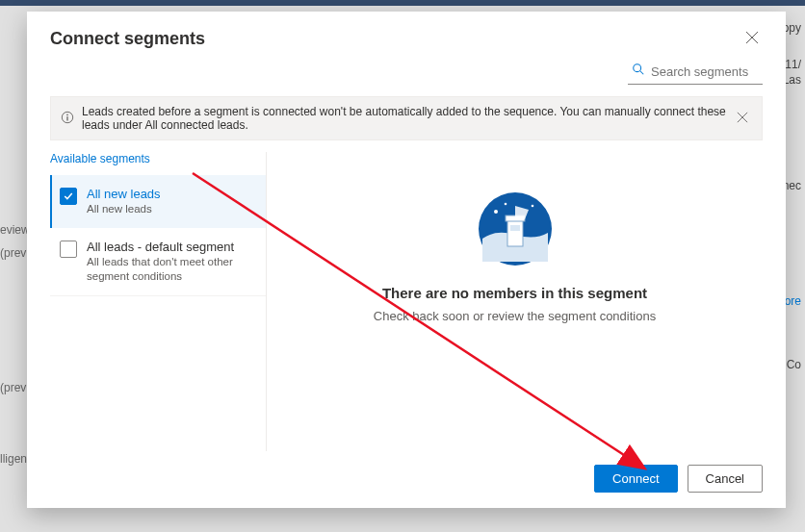 The height and width of the screenshot is (532, 805). I want to click on app-titlebar, so click(402, 3).